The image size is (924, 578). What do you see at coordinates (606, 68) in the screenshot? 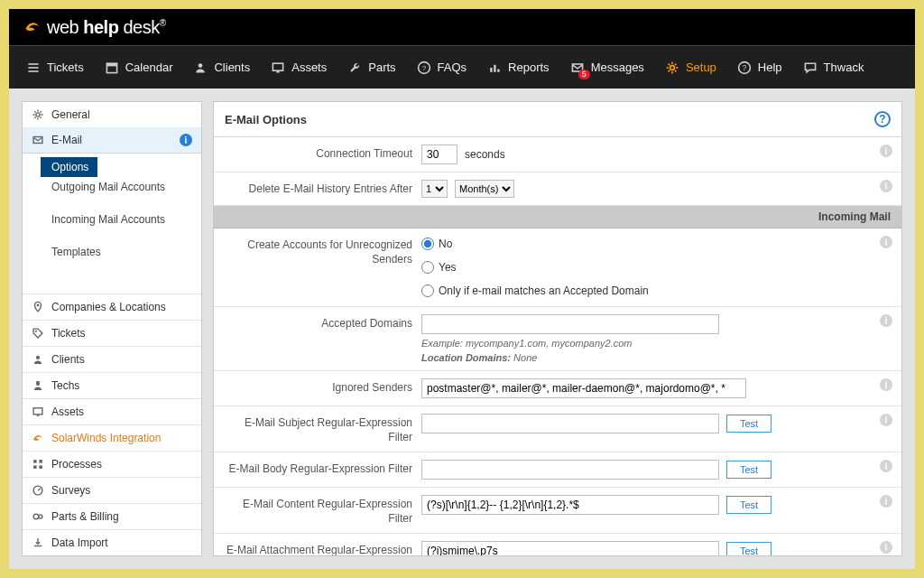
I see `nav-messages: Messages5` at bounding box center [606, 68].